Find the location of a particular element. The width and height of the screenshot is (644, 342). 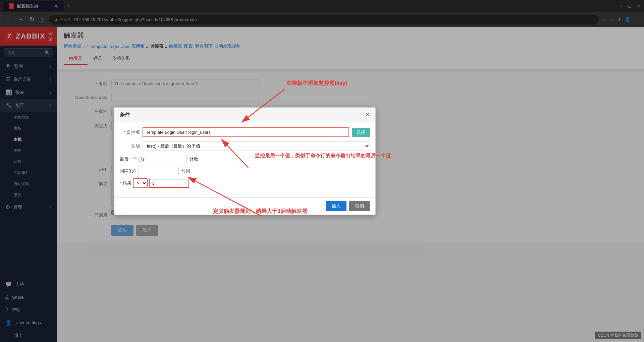

result-operator-select: > < = is located at coordinates (140, 183).